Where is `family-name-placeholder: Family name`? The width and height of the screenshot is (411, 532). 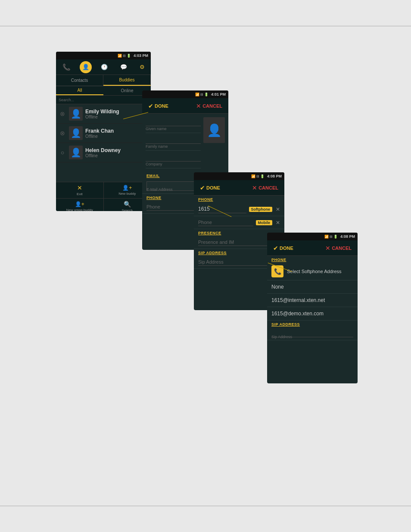 family-name-placeholder: Family name is located at coordinates (173, 146).